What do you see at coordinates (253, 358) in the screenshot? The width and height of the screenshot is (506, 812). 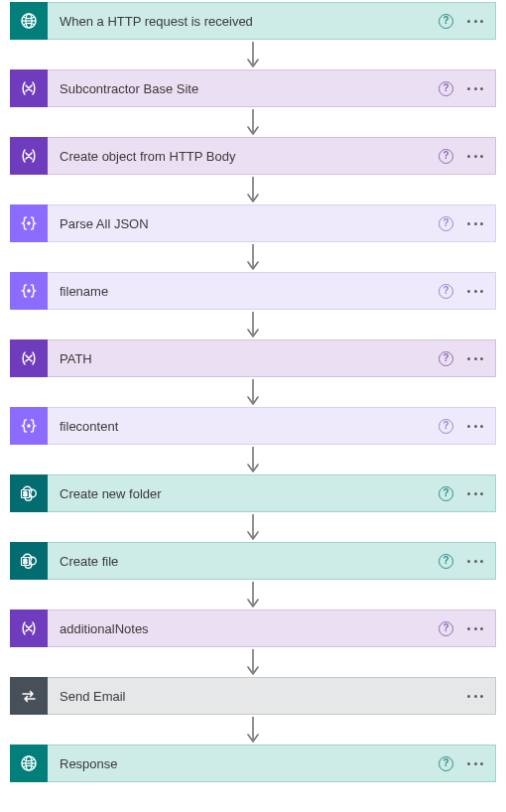 I see `step-path: PATH?` at bounding box center [253, 358].